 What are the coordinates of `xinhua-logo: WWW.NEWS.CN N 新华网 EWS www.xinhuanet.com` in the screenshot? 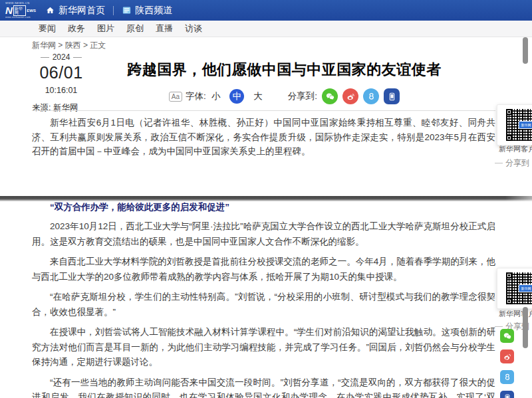 It's located at (21, 11).